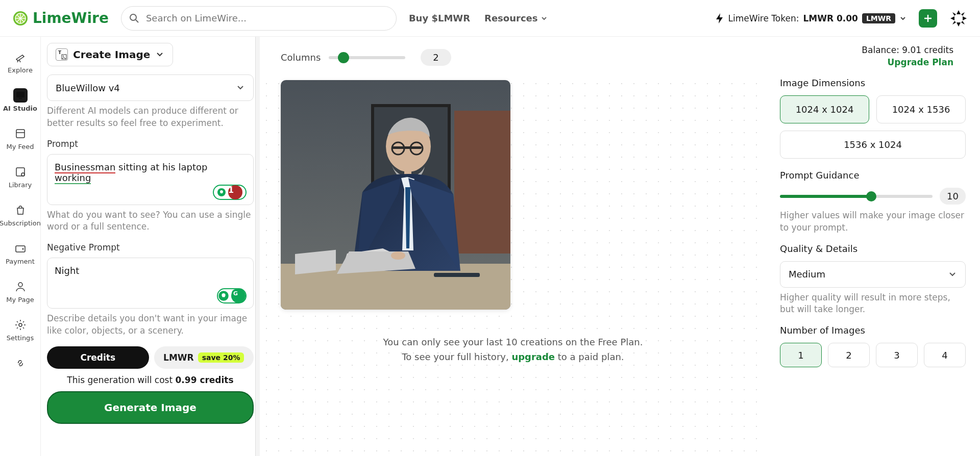 The image size is (980, 456). Describe the element at coordinates (301, 57) in the screenshot. I see `columns-label: Columns` at that location.